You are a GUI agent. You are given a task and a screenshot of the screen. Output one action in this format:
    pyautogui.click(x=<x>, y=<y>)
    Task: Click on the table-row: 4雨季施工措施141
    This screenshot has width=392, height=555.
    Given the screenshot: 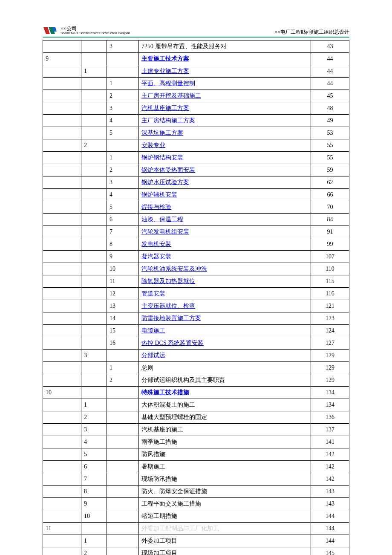 What is the action you would take?
    pyautogui.click(x=196, y=442)
    